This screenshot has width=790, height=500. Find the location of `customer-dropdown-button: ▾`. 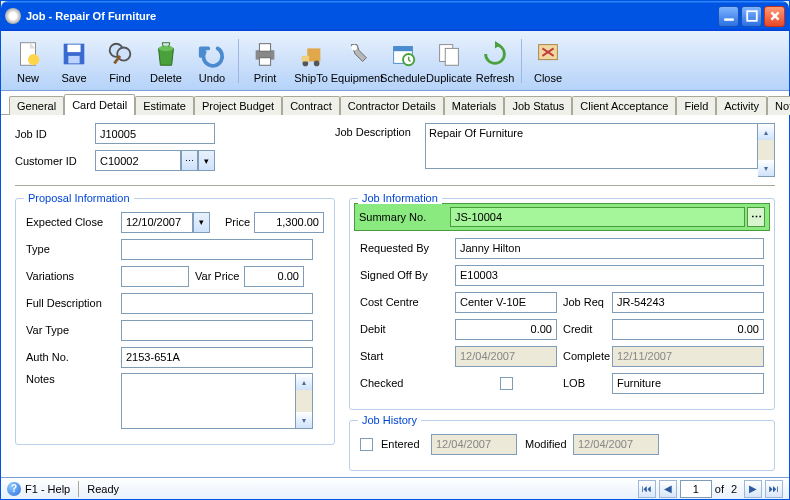

customer-dropdown-button: ▾ is located at coordinates (206, 160).